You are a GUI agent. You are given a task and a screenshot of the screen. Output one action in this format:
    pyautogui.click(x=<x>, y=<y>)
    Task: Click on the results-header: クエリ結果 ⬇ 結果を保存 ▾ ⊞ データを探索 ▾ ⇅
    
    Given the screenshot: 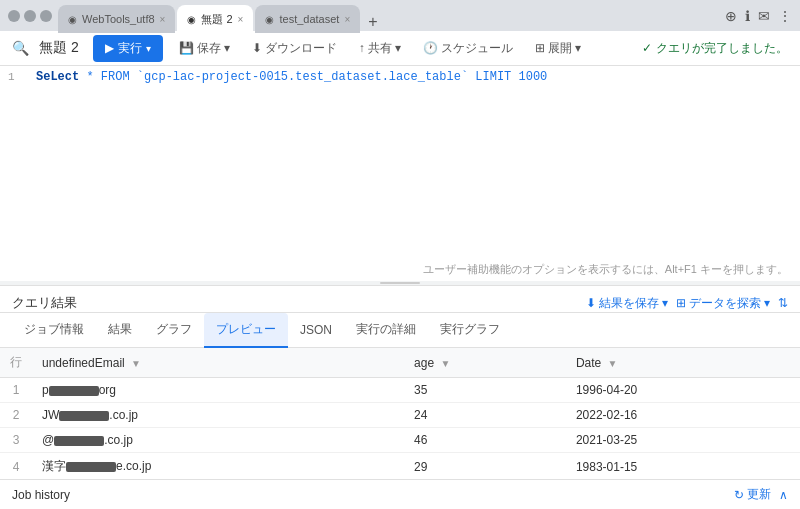 What is the action you would take?
    pyautogui.click(x=400, y=300)
    